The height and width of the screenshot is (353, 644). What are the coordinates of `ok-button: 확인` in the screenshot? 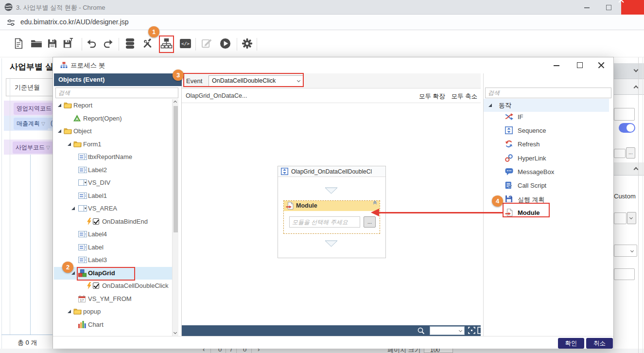 It's located at (571, 343).